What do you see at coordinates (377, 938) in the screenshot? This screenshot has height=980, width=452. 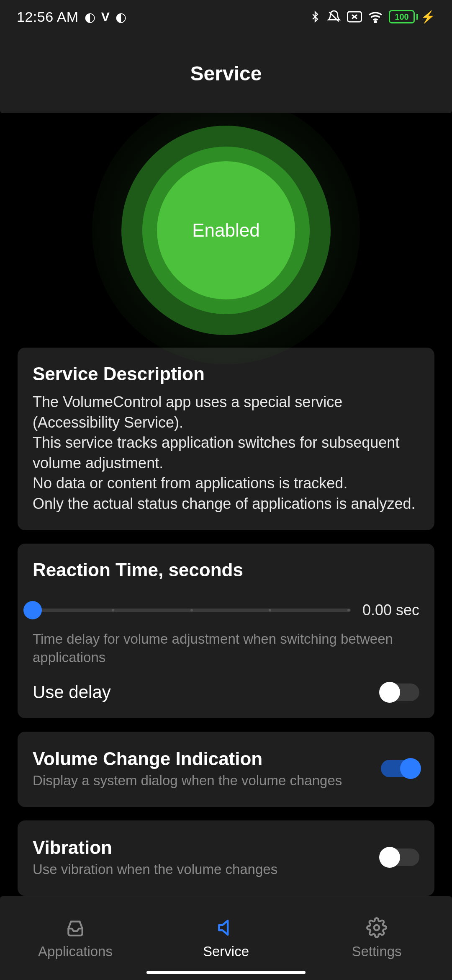 I see `nav-settings: Settings` at bounding box center [377, 938].